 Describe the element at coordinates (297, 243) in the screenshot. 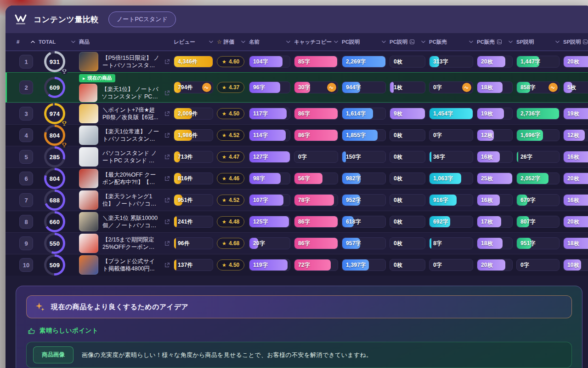

I see `table-row: 9550【2/15まで期間限定 25%OFFクーポン】 ...96件★4.682…` at that location.